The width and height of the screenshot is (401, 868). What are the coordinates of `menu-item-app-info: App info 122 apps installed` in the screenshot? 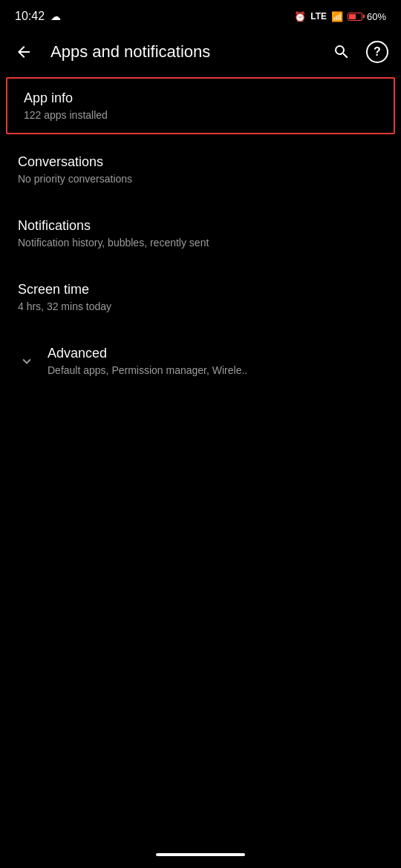 It's located at (200, 105).